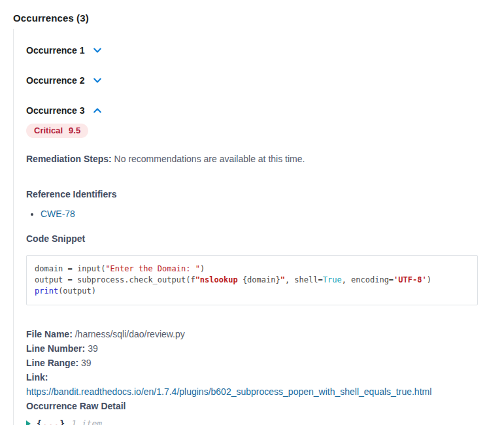 This screenshot has width=504, height=425. What do you see at coordinates (210, 159) in the screenshot?
I see `remediation-text: No recommendations are available at this…` at bounding box center [210, 159].